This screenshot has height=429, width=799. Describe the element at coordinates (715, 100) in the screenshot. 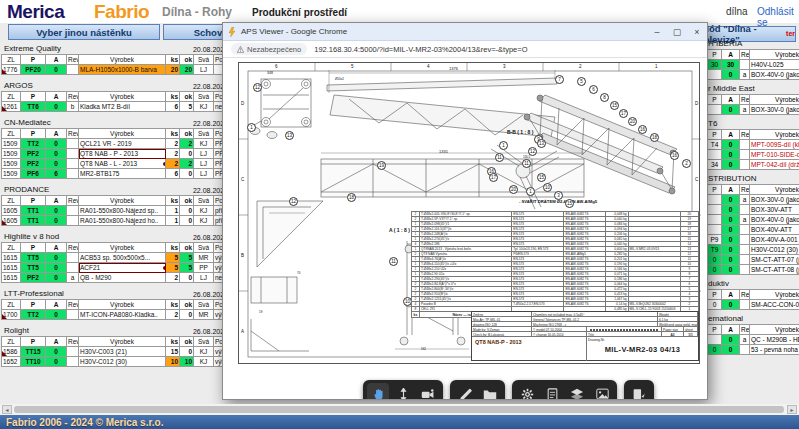

I see `column-header: P` at that location.